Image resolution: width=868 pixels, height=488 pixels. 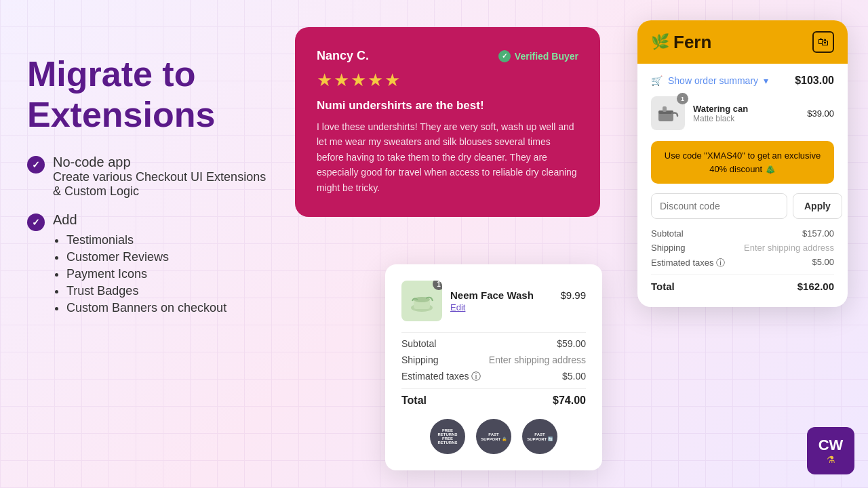 What do you see at coordinates (494, 436) in the screenshot?
I see `trust-badges: FREE RETURNS FREE RETURNS FAST SUPPORT 🔒…` at bounding box center [494, 436].